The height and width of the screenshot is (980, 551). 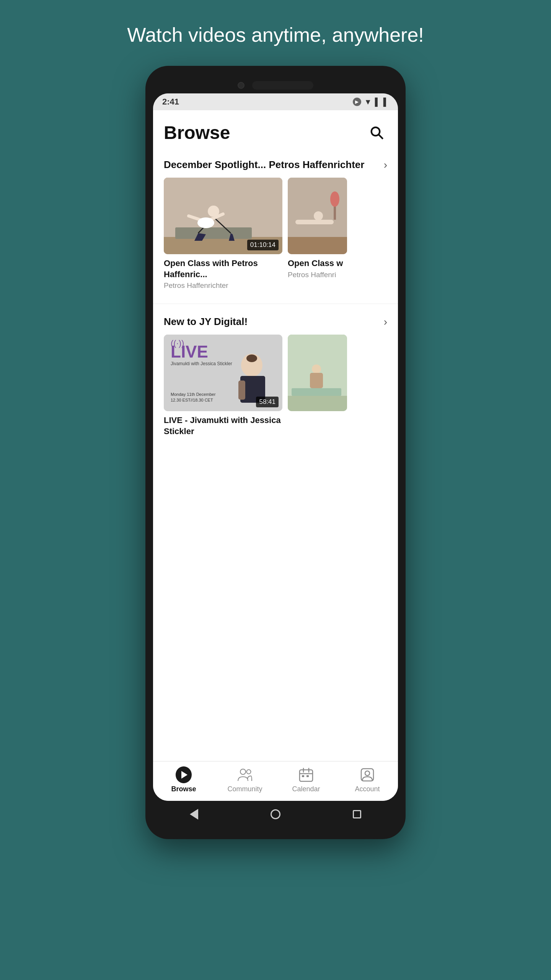 I want to click on video-title-1: Open Class with Petros Haffenric..., so click(x=223, y=269).